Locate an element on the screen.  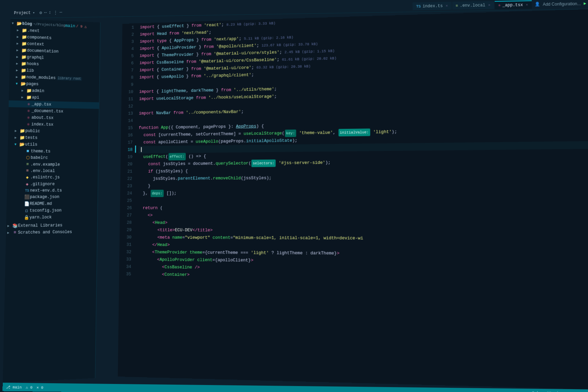
tree-item-gitignore: ◈ .gitignore is located at coordinates (52, 184).